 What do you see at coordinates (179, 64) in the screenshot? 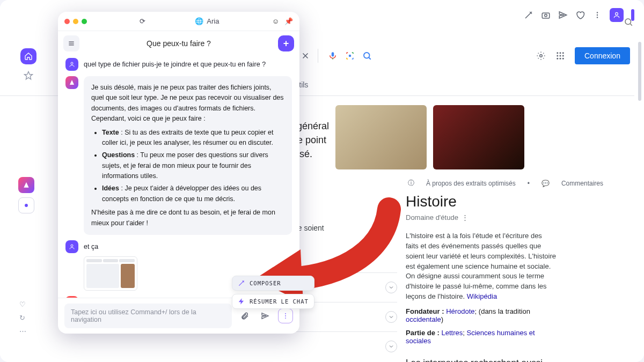
I see `user-message: quel type de fichier puis-je te joindre …` at bounding box center [179, 64].